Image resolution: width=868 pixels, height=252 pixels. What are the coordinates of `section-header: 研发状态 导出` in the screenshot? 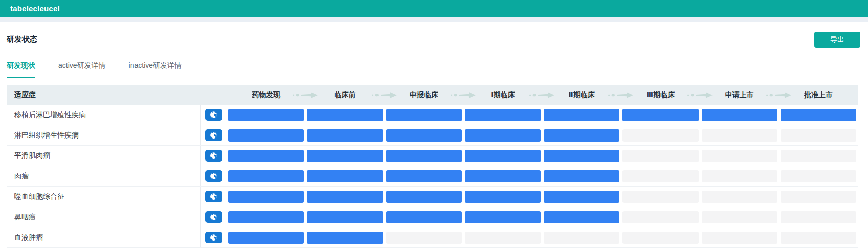 It's located at (434, 40).